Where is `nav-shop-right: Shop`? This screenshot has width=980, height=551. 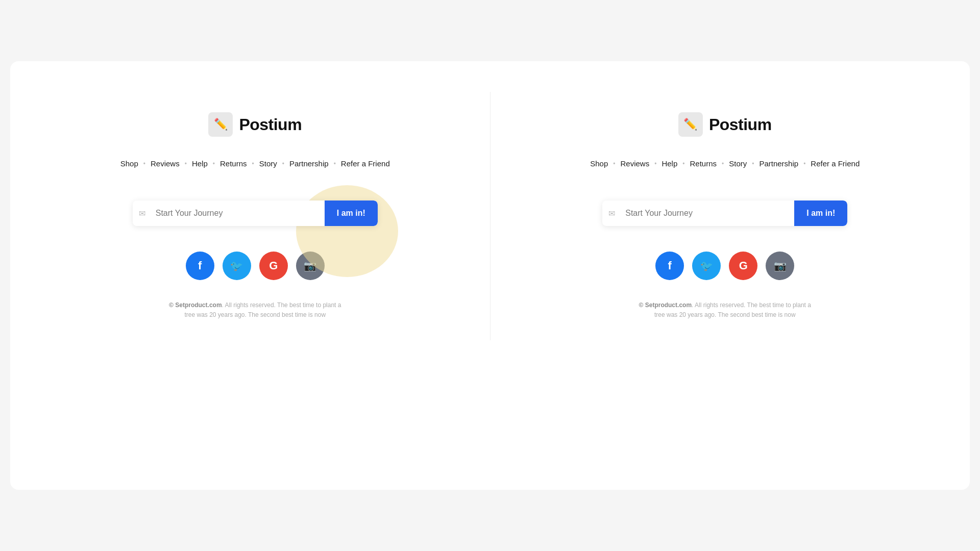
nav-shop-right: Shop is located at coordinates (599, 163).